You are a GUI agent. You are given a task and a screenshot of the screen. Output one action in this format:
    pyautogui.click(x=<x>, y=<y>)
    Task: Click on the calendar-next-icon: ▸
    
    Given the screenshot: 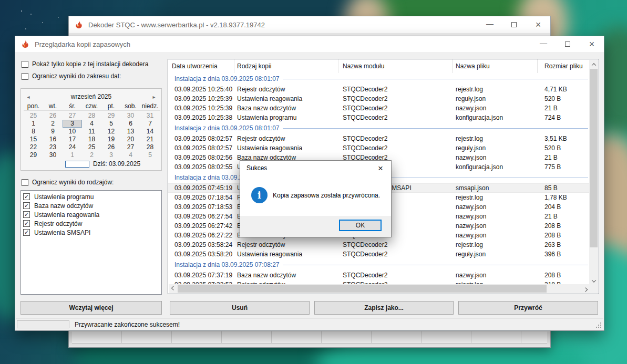 What is the action you would take?
    pyautogui.click(x=154, y=97)
    